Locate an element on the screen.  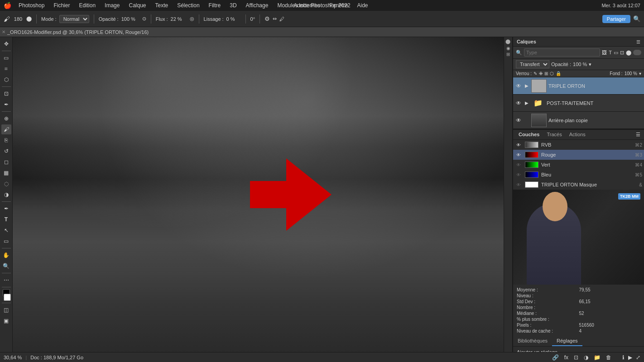
angle-value: 0° is located at coordinates (253, 19).